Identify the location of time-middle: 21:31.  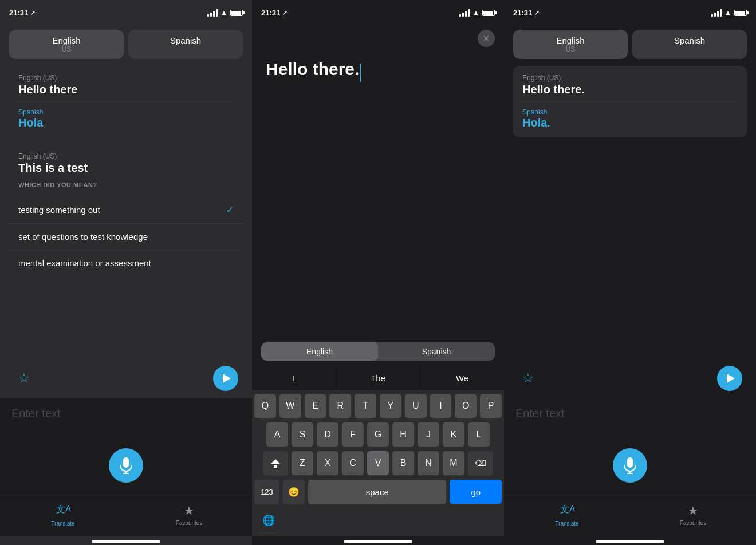
(270, 13).